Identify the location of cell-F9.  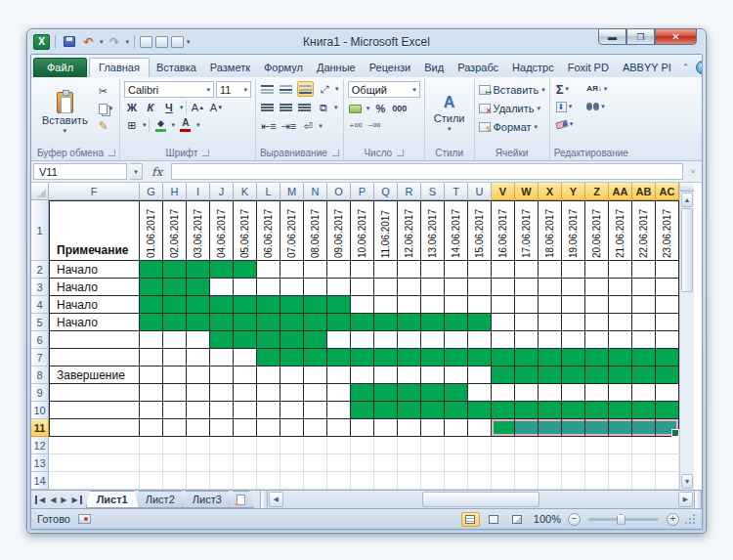
(94, 393).